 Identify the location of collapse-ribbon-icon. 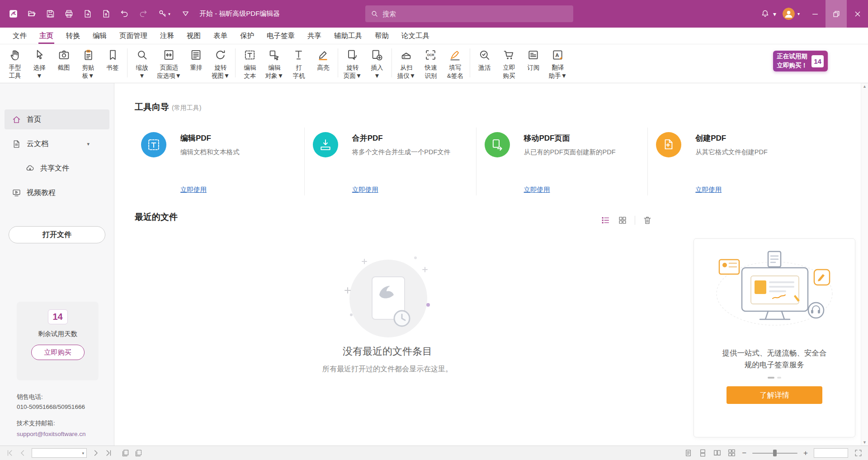
(185, 14).